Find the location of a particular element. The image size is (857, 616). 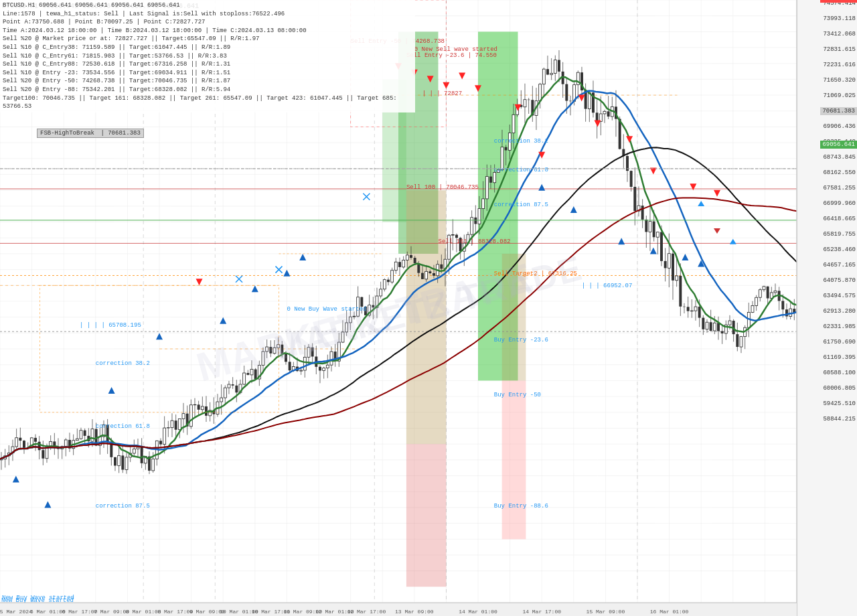

price-label: 71650.320 is located at coordinates (840, 80).